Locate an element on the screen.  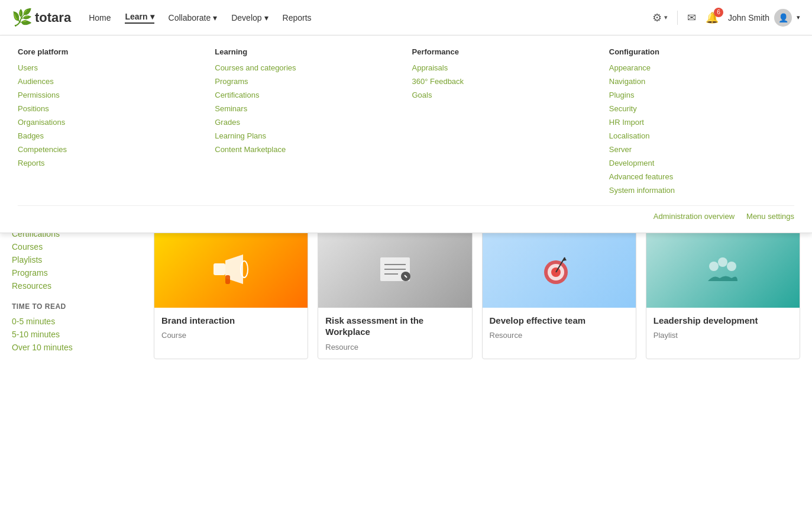
filter-playlists: Playlists is located at coordinates (77, 260).